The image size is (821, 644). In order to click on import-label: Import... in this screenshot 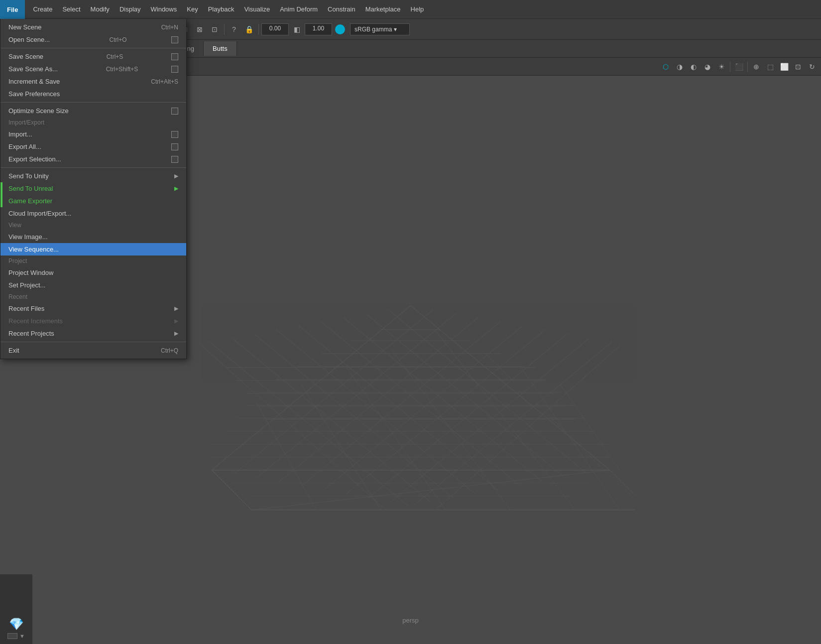, I will do `click(20, 134)`.